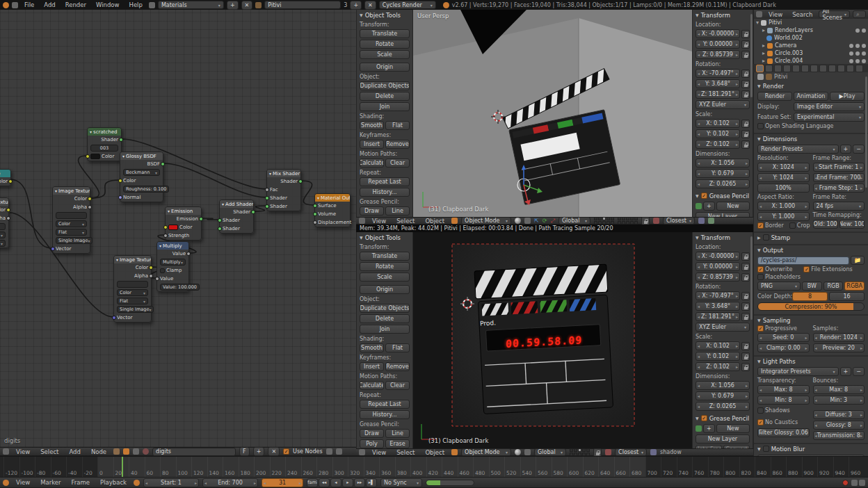 The image size is (868, 488). I want to click on node-row: Multiply, so click(172, 262).